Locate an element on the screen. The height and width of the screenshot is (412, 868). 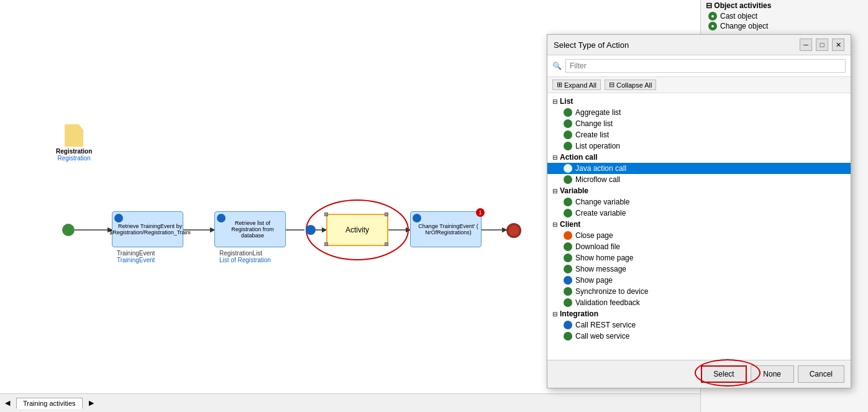
section-label: Action call is located at coordinates (579, 157).